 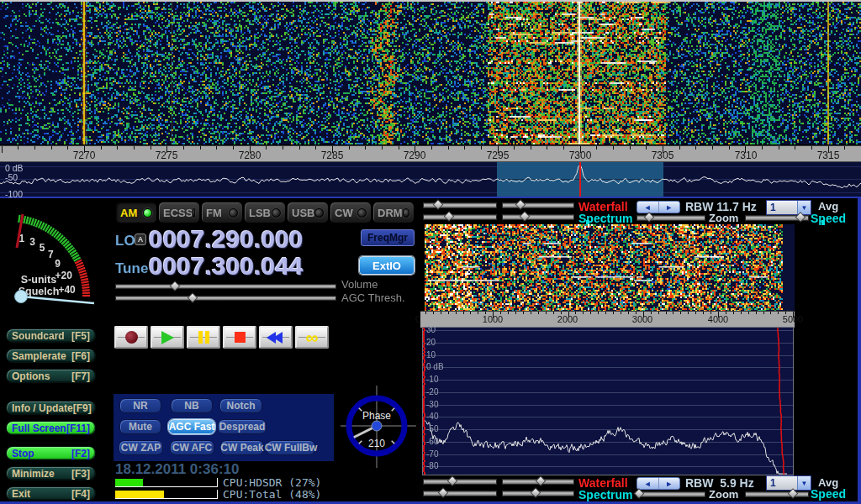 I want to click on db-tick-label: -70, so click(x=432, y=454).